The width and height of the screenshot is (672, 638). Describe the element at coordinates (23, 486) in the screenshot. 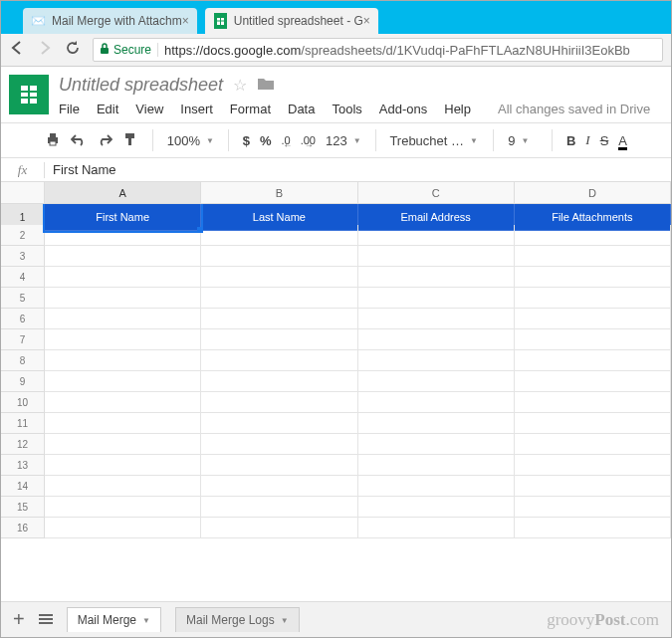

I see `row-header: 14` at that location.